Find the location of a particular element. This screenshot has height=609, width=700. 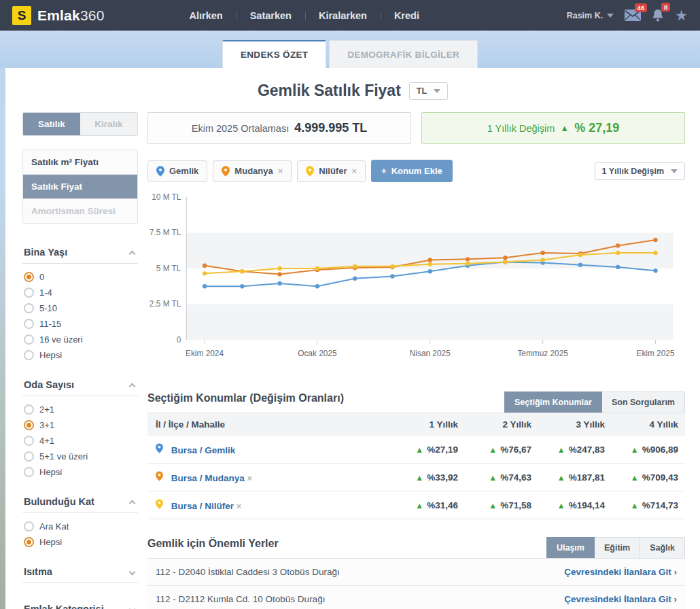

location-link: Bursa / Nilüfer is located at coordinates (203, 506).